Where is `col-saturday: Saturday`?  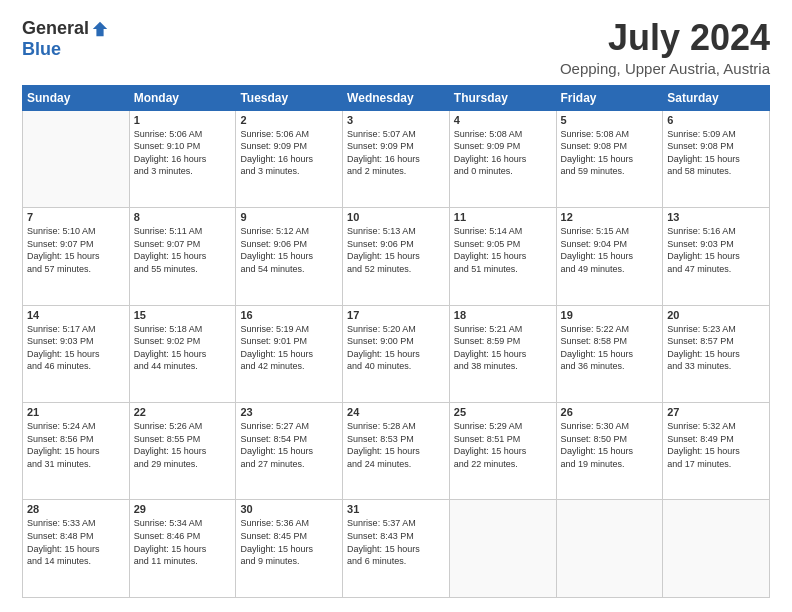
col-saturday: Saturday is located at coordinates (716, 98).